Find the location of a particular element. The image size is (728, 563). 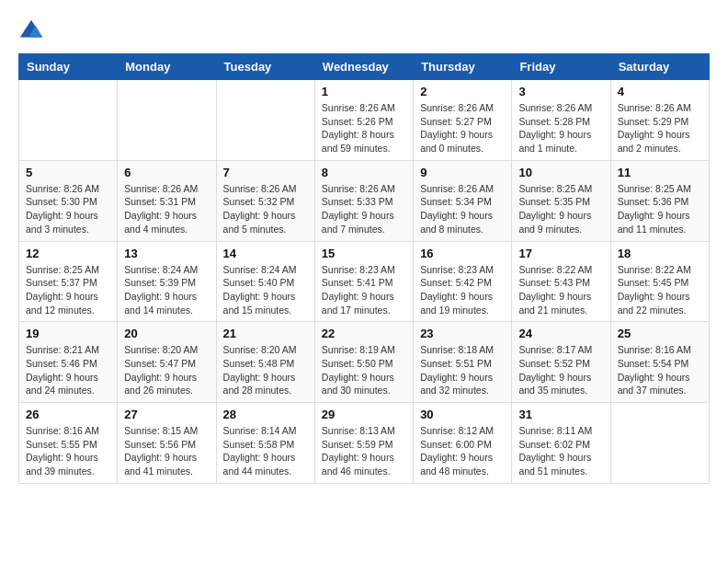

calendar-cell: 26Sunrise: 8:16 AMSunset: 5:55 PMDayligh… is located at coordinates (68, 443).